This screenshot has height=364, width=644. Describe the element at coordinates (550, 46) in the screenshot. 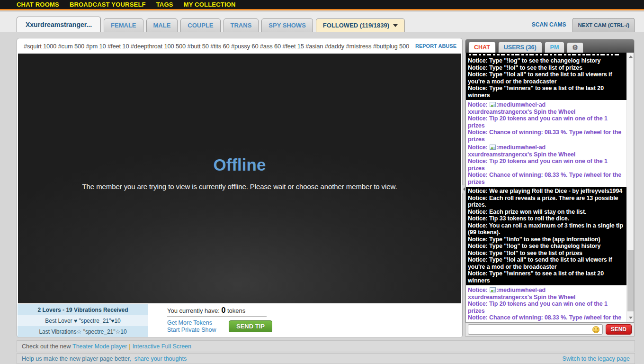

I see `chat-tab-strip: CHAT USERS (36) PM ⚙` at that location.